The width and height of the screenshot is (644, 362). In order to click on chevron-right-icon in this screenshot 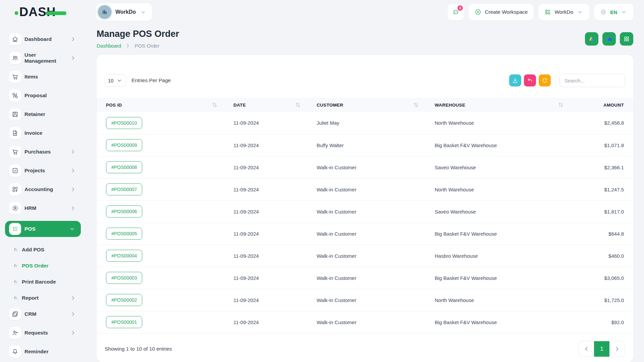, I will do `click(128, 46)`.